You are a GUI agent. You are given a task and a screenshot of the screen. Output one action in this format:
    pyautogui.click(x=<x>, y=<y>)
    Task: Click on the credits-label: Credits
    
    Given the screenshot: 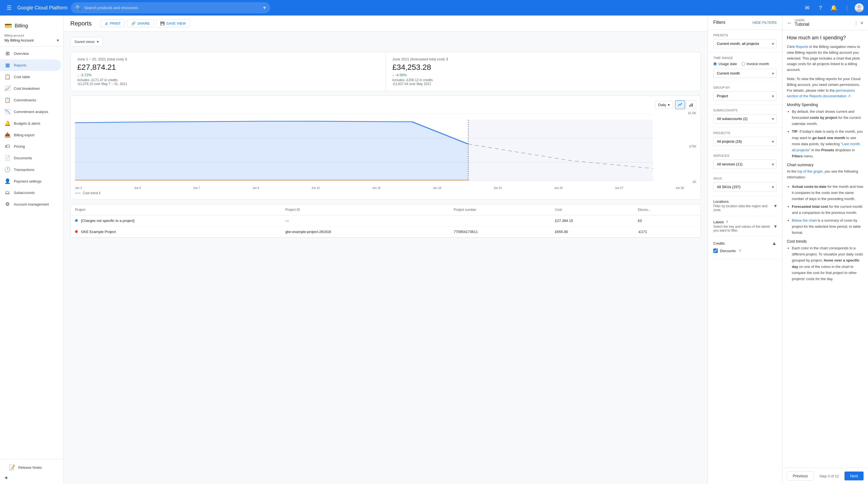 What is the action you would take?
    pyautogui.click(x=719, y=244)
    